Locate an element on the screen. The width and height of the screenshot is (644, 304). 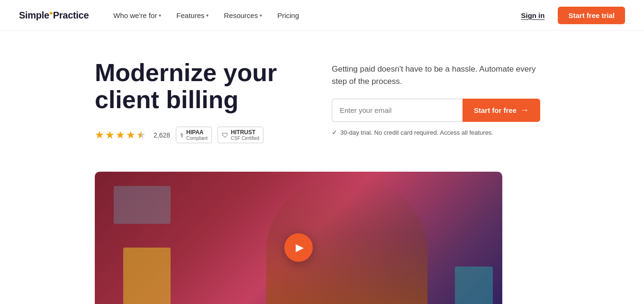
hitrust-icon: 🛡 is located at coordinates (225, 135).